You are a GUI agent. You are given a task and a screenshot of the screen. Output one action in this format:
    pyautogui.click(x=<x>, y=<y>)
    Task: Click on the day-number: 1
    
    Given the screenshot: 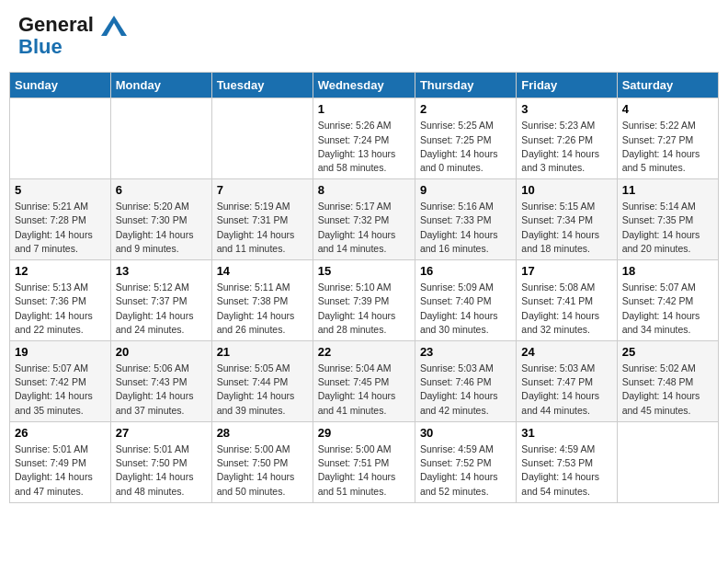 What is the action you would take?
    pyautogui.click(x=364, y=109)
    